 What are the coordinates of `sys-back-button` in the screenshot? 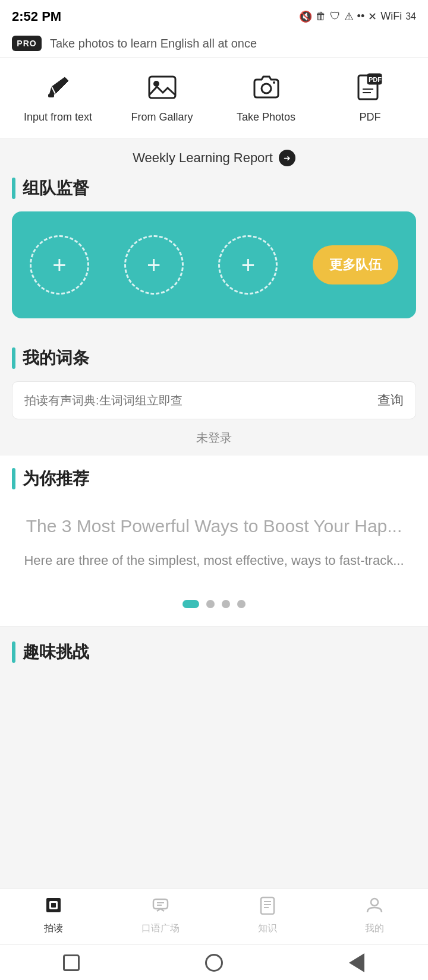 It's located at (357, 963).